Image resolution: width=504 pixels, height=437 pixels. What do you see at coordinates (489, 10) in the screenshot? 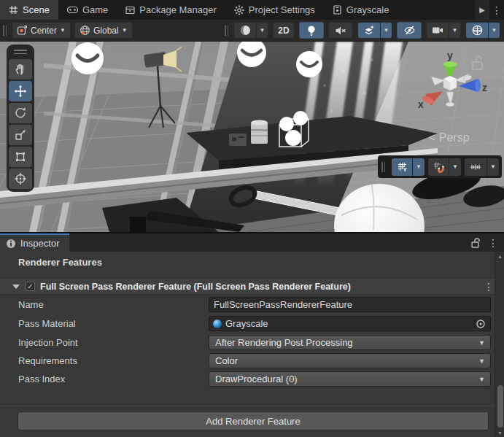
I see `tab-bar-controls: ▶ ⋮` at bounding box center [489, 10].